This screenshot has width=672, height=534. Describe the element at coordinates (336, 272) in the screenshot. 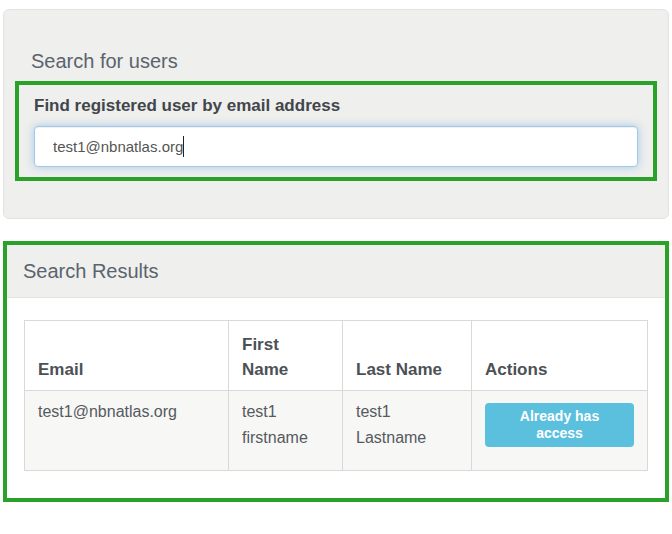

I see `results-title: Search Results` at that location.